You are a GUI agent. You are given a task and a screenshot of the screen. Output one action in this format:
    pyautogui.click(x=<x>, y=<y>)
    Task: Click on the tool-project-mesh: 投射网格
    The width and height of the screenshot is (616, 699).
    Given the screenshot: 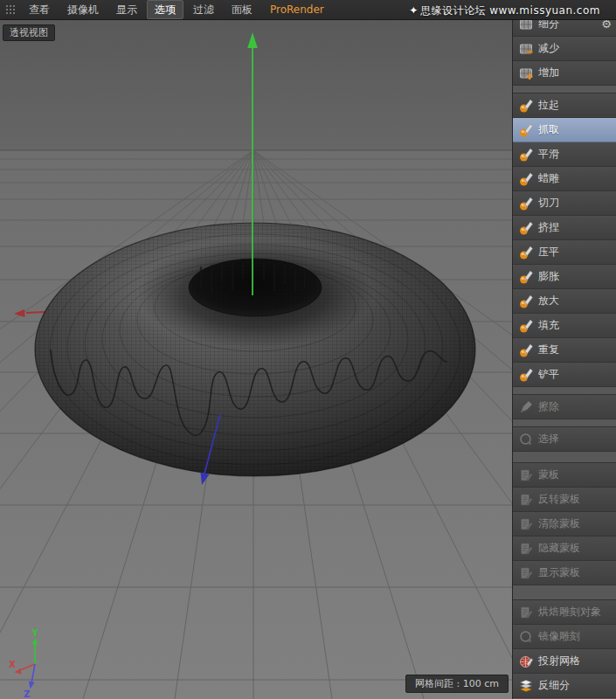 What is the action you would take?
    pyautogui.click(x=564, y=661)
    